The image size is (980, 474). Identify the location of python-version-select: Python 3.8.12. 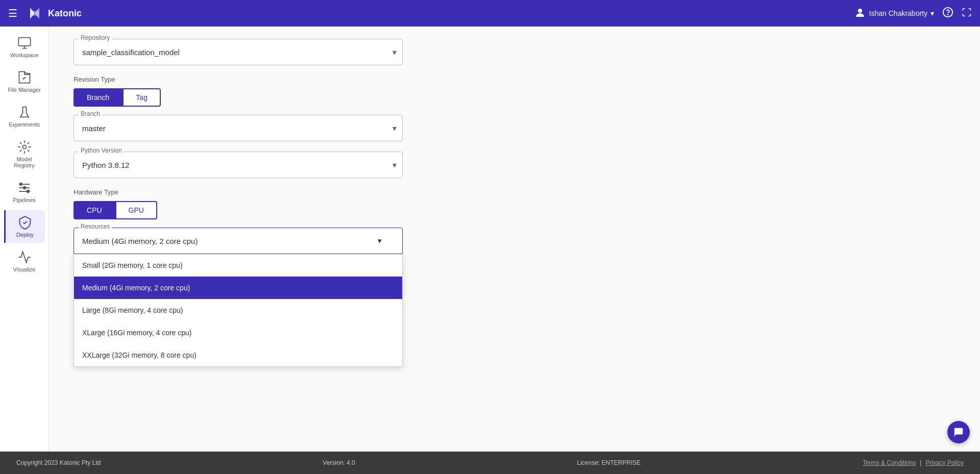
(238, 165).